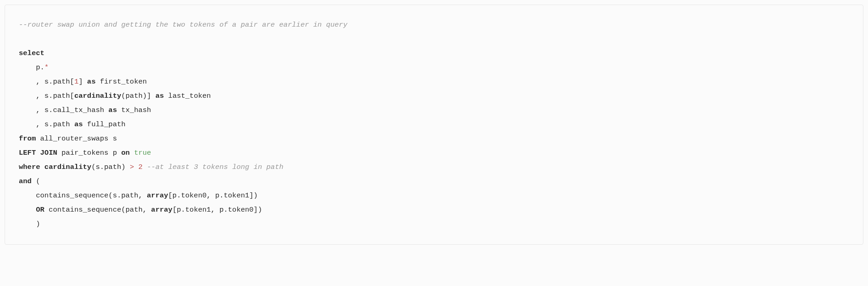  Describe the element at coordinates (89, 153) in the screenshot. I see `code-text: pair_tokens p` at that location.